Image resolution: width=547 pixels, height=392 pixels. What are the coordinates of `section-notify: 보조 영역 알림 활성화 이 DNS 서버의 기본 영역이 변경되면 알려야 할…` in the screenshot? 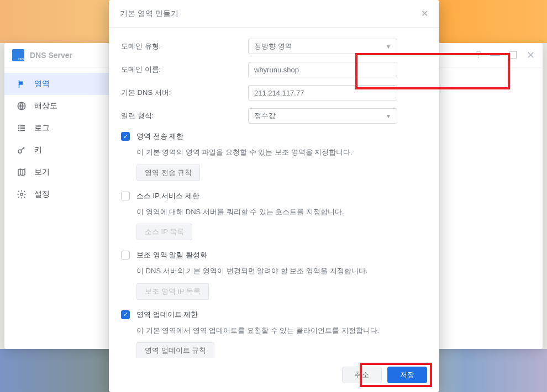 It's located at (274, 275).